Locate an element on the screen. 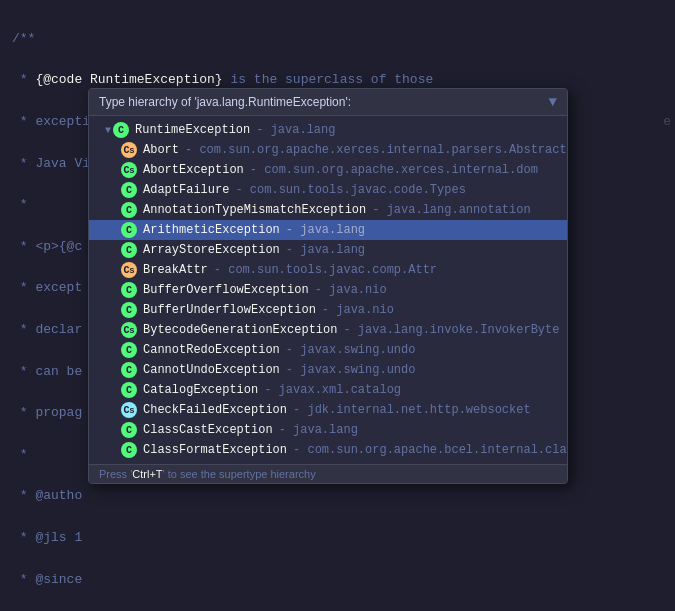 This screenshot has height=611, width=675. item-name: ArrayStoreException is located at coordinates (212, 250).